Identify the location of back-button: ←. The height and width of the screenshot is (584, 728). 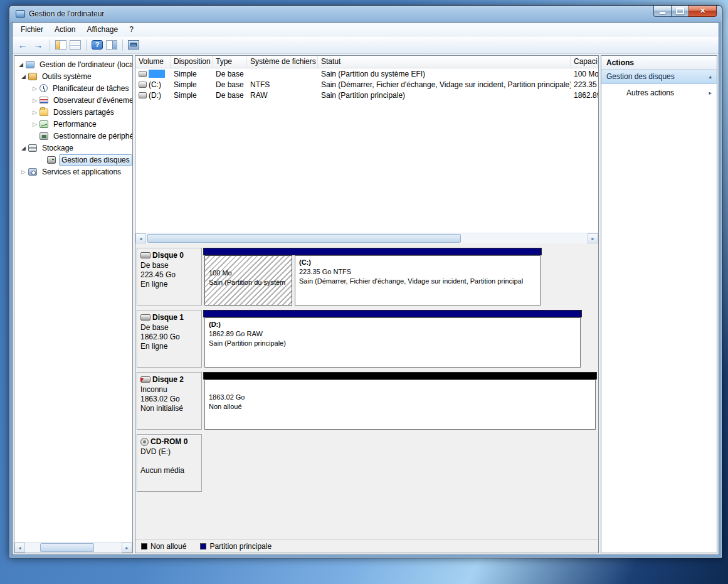
(23, 45).